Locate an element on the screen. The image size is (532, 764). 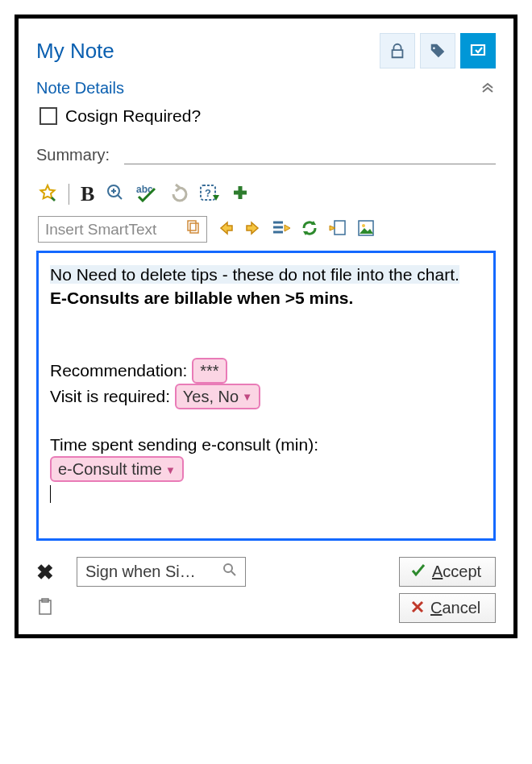
smartlink-button: ? is located at coordinates (210, 194).